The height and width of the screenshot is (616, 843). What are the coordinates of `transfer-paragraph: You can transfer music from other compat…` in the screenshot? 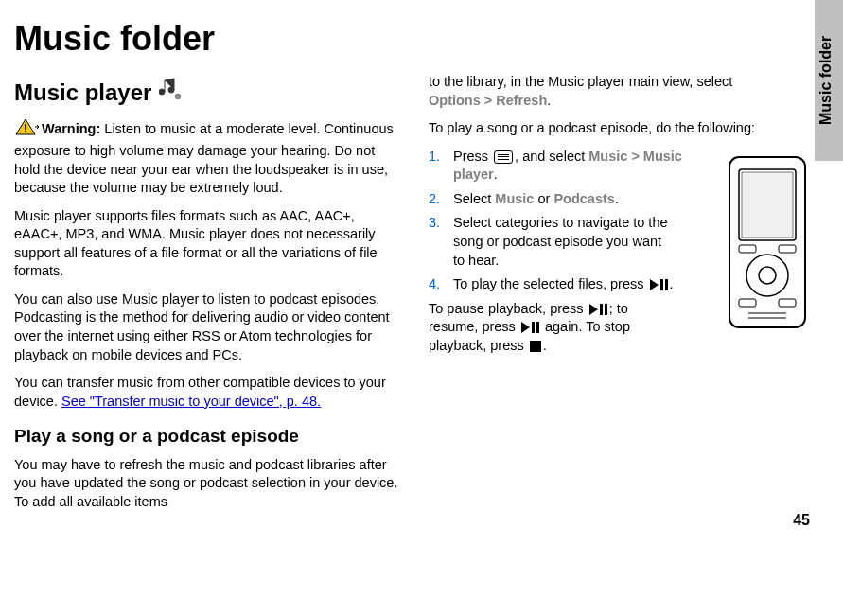 It's located at (207, 392).